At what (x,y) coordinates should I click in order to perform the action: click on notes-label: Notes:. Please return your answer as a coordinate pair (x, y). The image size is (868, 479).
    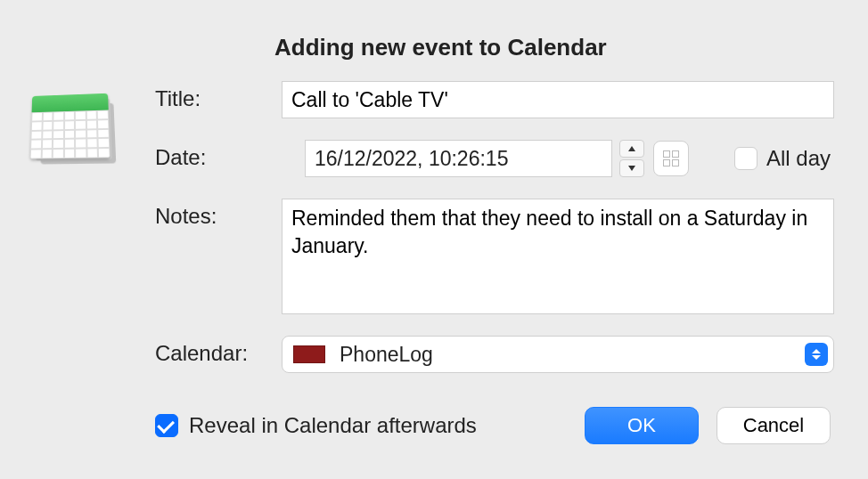
    Looking at the image, I should click on (145, 214).